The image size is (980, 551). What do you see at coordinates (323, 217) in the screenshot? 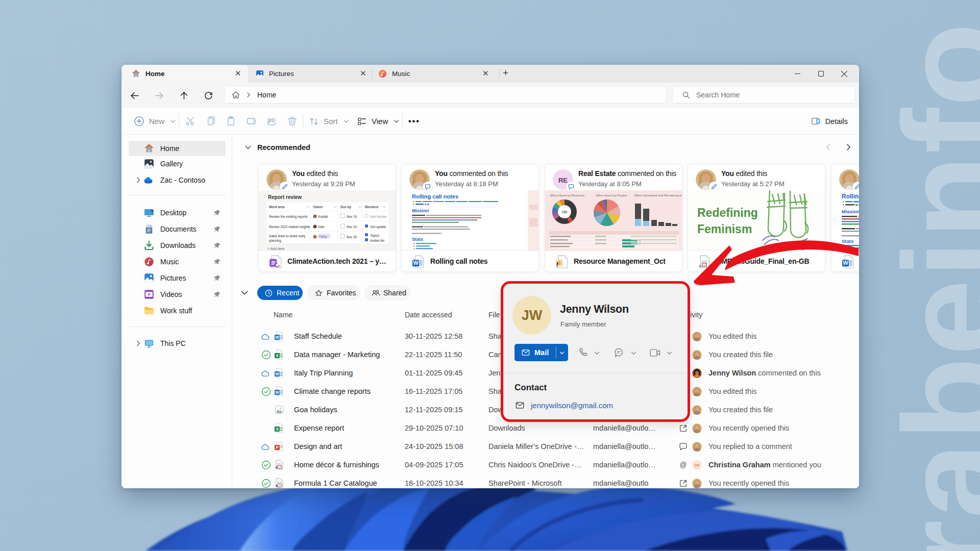
I see `svg-text: Krystal` at bounding box center [323, 217].